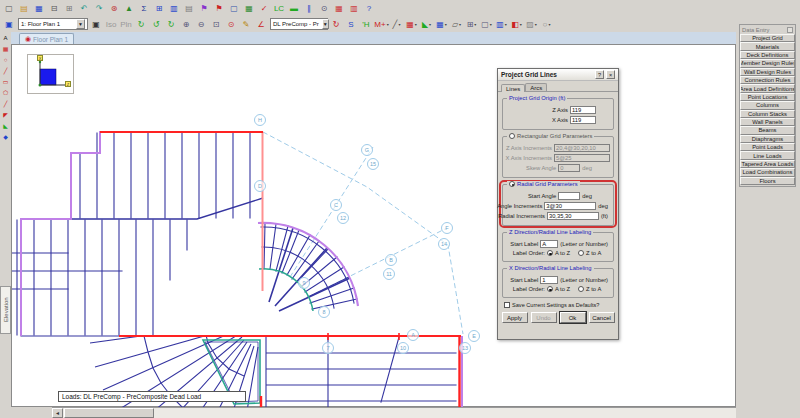  Describe the element at coordinates (768, 172) in the screenshot. I see `data-entry-item: Load Combinations` at that location.